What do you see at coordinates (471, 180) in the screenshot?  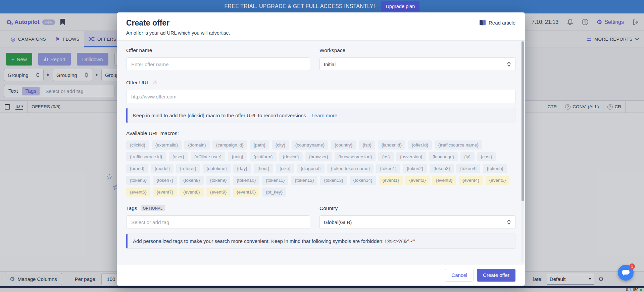 I see `macro-chip: {event4}` at bounding box center [471, 180].